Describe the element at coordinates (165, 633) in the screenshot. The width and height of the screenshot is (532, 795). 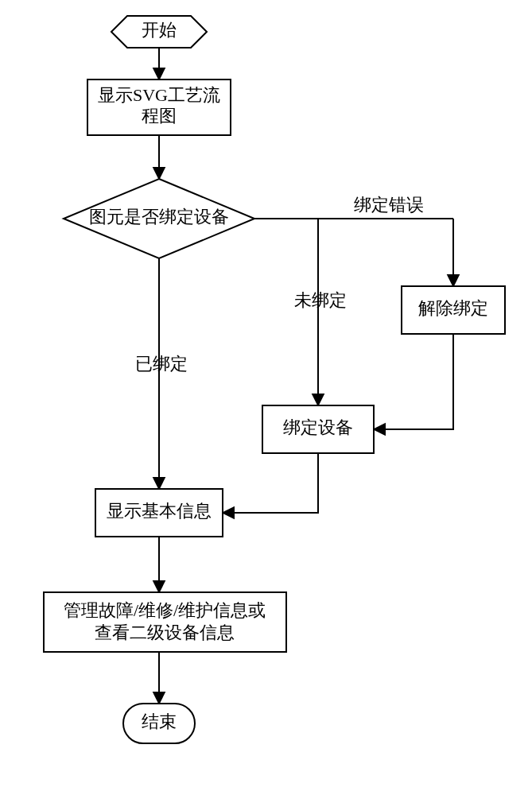
I see `label-manage-2: 查看二级设备信息` at that location.